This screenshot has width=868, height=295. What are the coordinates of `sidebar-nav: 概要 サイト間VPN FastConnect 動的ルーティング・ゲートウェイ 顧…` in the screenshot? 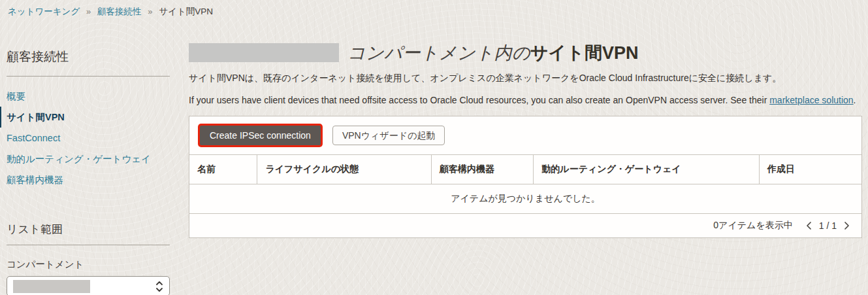 It's located at (88, 138).